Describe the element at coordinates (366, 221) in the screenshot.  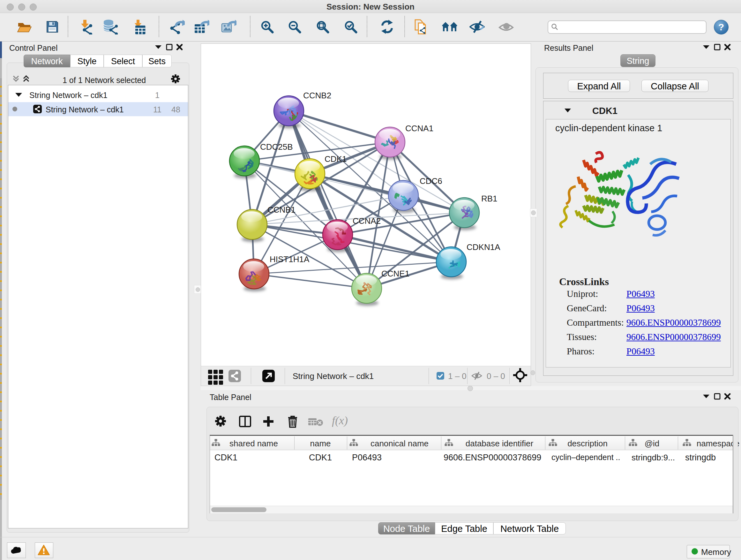
I see `svg-text: CCNA2` at that location.